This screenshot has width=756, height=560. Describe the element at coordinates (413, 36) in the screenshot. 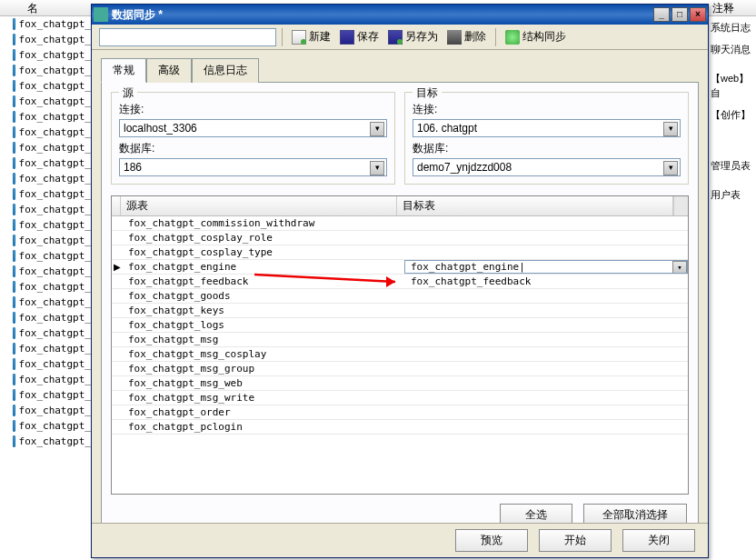

I see `saveas-button: 另存为` at that location.